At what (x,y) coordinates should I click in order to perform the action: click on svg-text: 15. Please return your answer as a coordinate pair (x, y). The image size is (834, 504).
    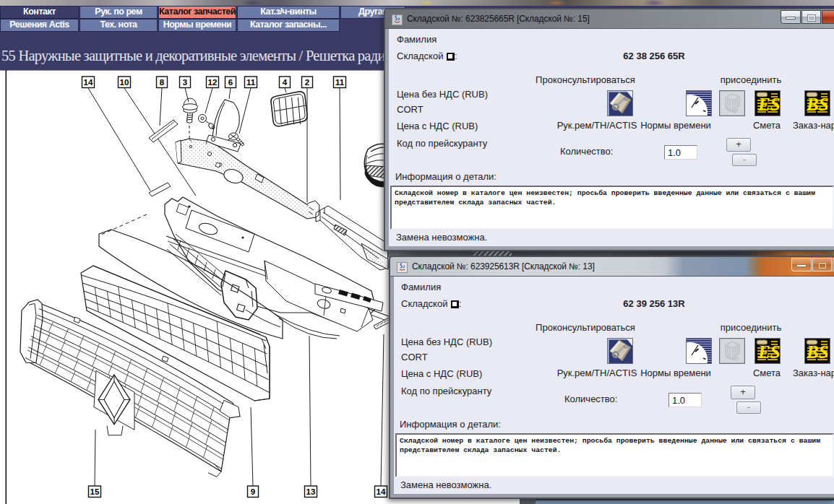
    Looking at the image, I should click on (95, 492).